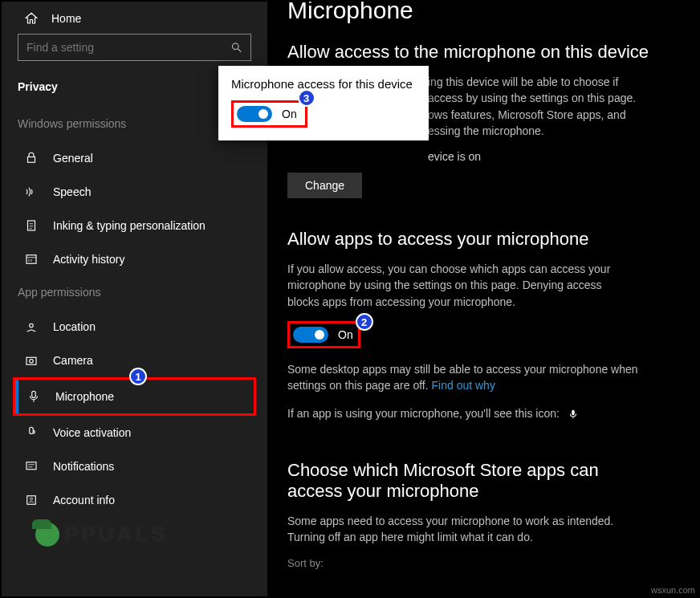 This screenshot has width=700, height=598. Describe the element at coordinates (483, 239) in the screenshot. I see `section2-heading: Allow apps to access your microphone` at that location.